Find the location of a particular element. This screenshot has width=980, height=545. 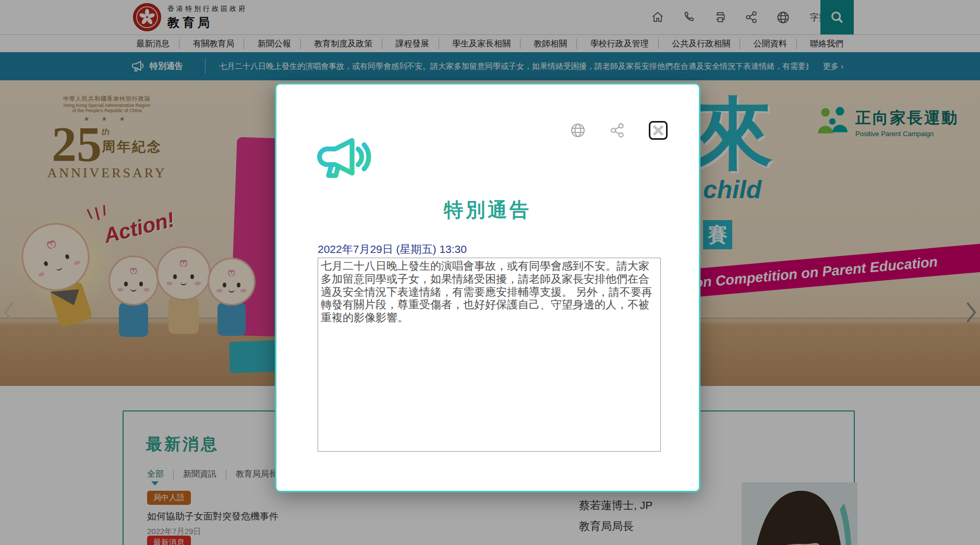

modal-datetime: 2022年7月29日 (星期五) 13:30 is located at coordinates (392, 249).